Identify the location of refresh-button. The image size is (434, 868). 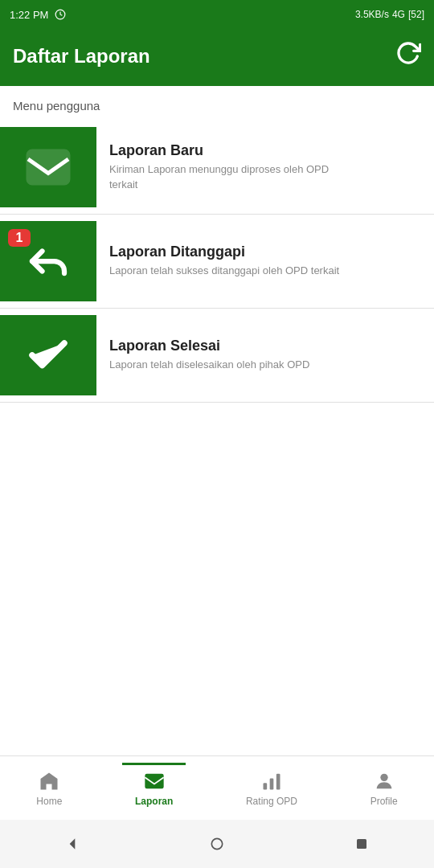
(408, 56).